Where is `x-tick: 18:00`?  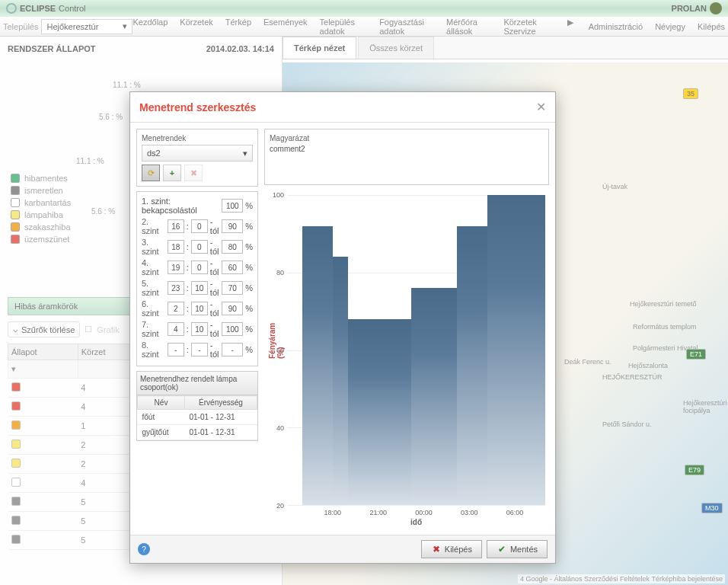
x-tick: 18:00 is located at coordinates (334, 513).